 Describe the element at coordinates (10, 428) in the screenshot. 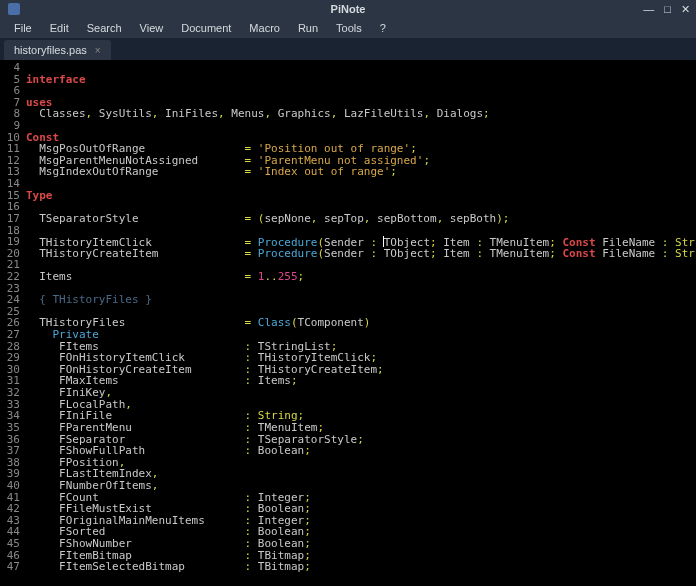

I see `line-number: 35` at that location.